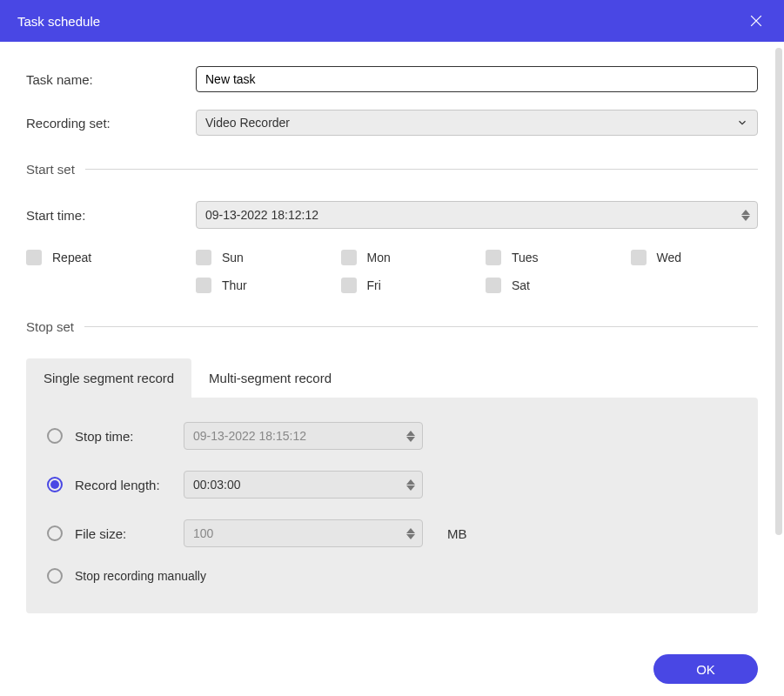  Describe the element at coordinates (50, 327) in the screenshot. I see `stop-set-heading: Stop set` at that location.